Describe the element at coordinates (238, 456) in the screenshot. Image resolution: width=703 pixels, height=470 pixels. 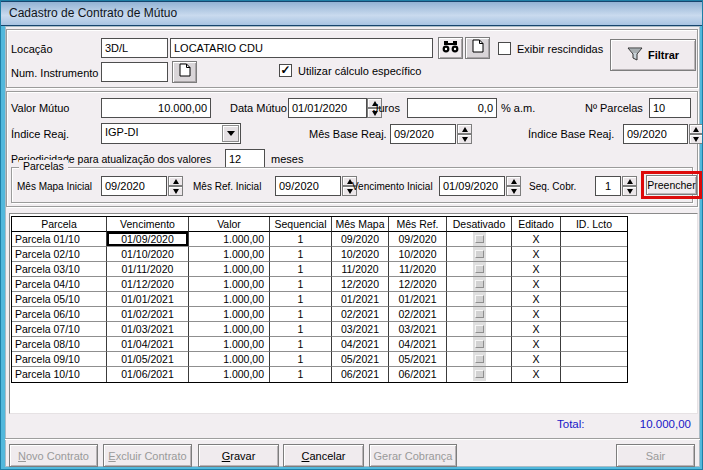
I see `gravar-button: Gravar` at that location.